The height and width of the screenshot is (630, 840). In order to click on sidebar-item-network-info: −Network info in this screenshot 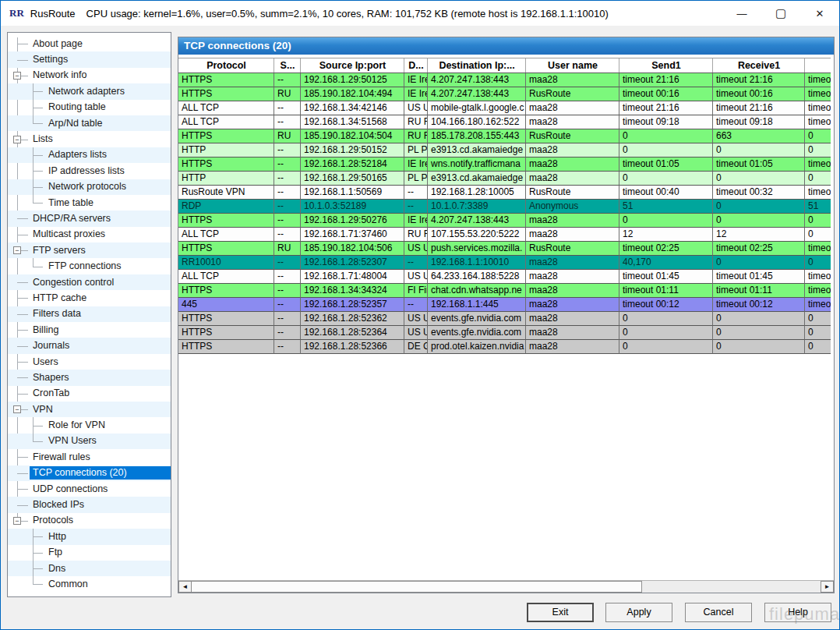, I will do `click(89, 76)`.